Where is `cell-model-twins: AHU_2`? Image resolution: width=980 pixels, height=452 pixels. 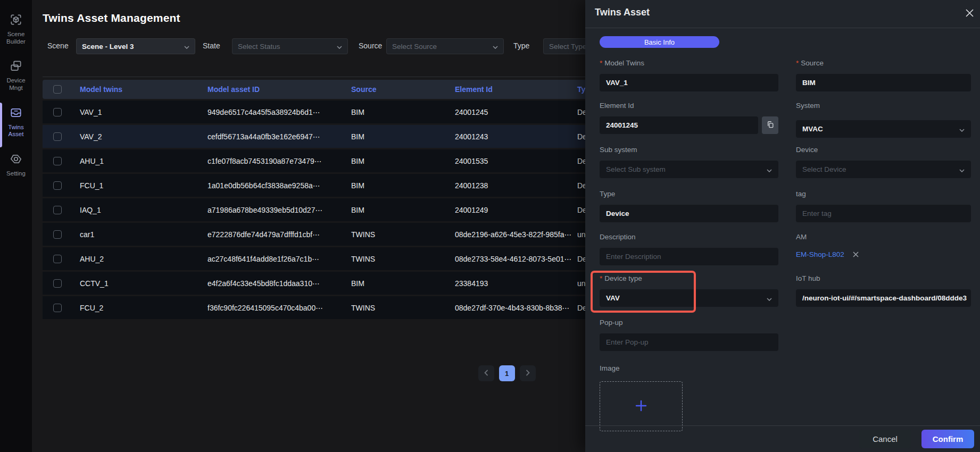
cell-model-twins: AHU_2 is located at coordinates (92, 259).